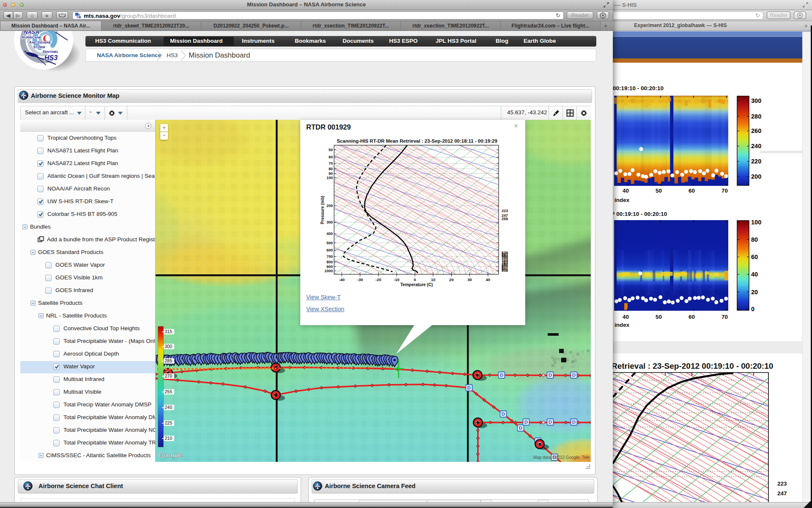 The height and width of the screenshot is (508, 812). Describe the element at coordinates (330, 234) in the screenshot. I see `svg-text: 400` at that location.